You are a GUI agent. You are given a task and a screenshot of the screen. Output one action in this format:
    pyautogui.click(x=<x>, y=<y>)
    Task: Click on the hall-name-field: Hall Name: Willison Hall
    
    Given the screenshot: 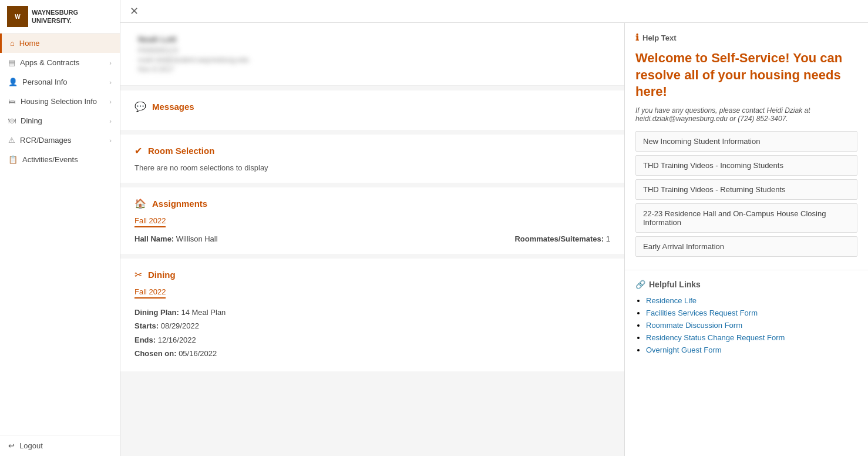 What is the action you would take?
    pyautogui.click(x=176, y=239)
    